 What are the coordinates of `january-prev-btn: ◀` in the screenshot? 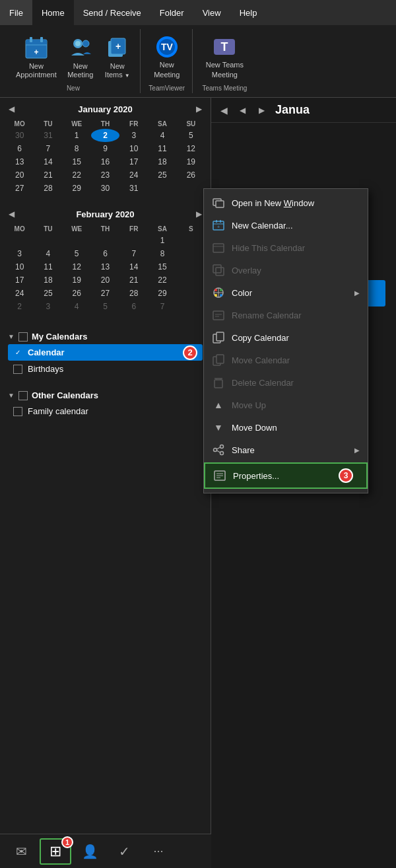 It's located at (12, 109).